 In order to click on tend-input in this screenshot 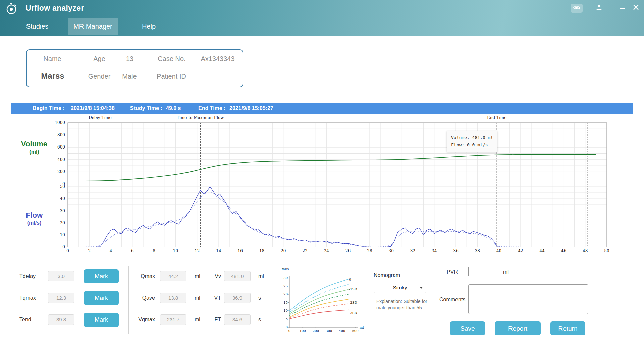, I will do `click(61, 320)`.